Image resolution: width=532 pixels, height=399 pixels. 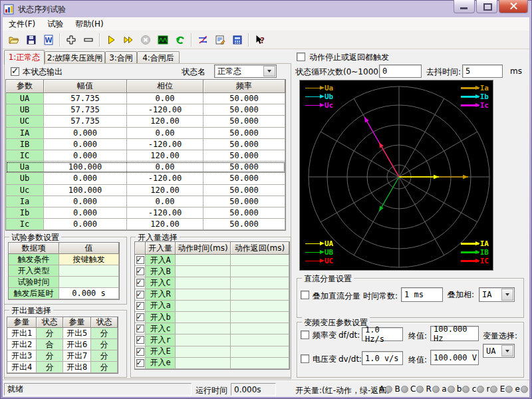 I want to click on minus-icon, so click(x=88, y=40).